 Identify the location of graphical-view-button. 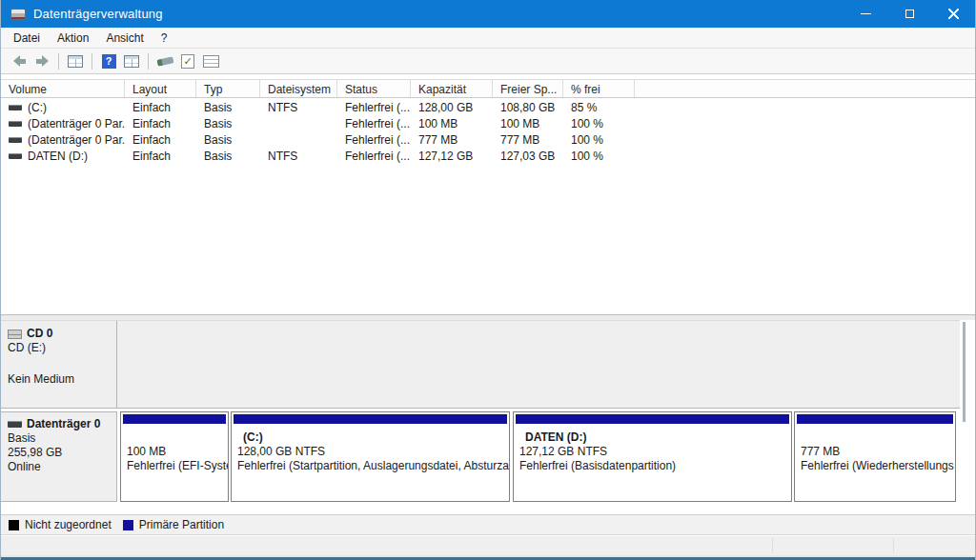
(132, 61).